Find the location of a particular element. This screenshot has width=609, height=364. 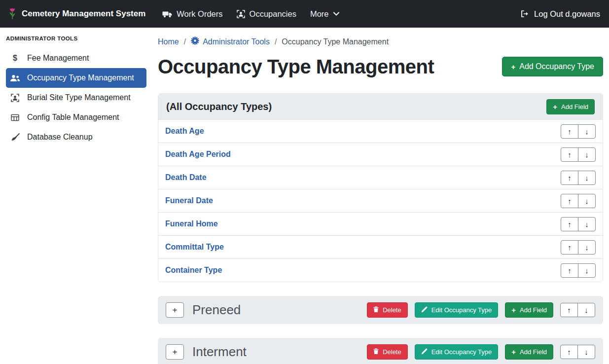

nav-more-label: More is located at coordinates (320, 14).